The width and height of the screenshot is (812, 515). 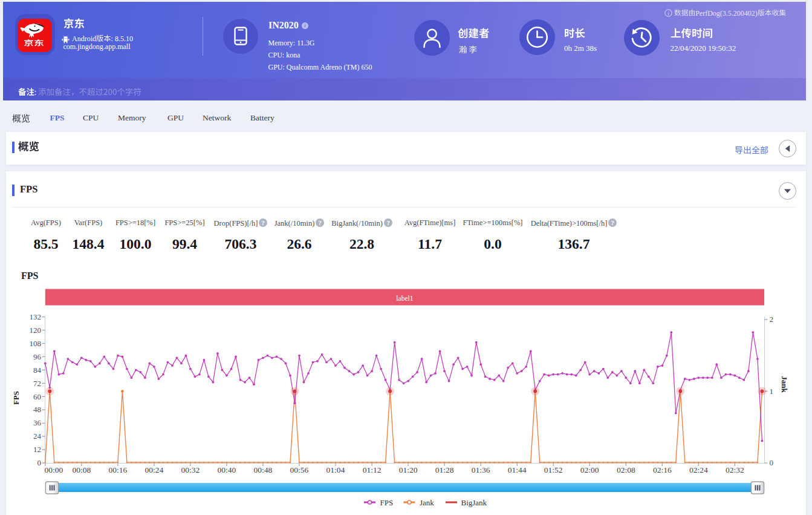 What do you see at coordinates (155, 470) in the screenshot?
I see `svg-text: 00:24` at bounding box center [155, 470].